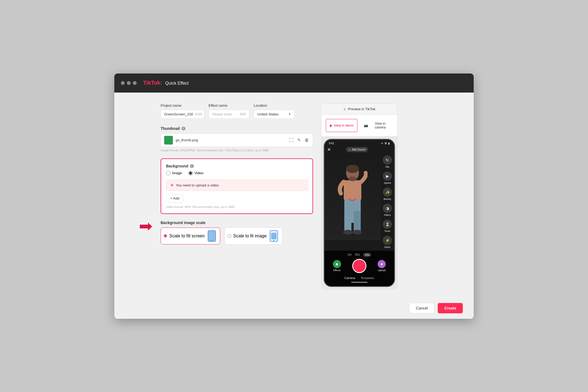 This screenshot has height=392, width=588. Describe the element at coordinates (345, 109) in the screenshot. I see `music-note-icon: ♫` at that location.